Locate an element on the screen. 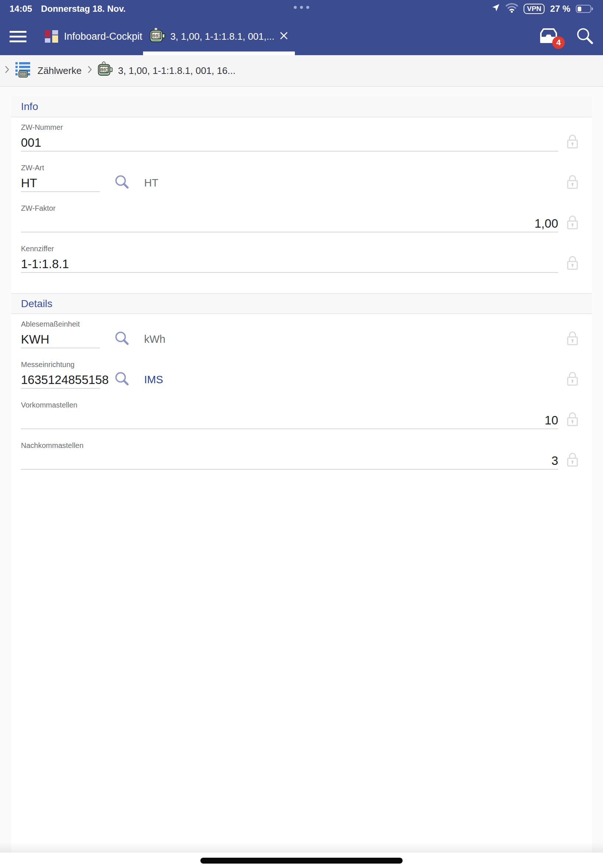 The height and width of the screenshot is (868, 603). field-description-link: IMS is located at coordinates (153, 380).